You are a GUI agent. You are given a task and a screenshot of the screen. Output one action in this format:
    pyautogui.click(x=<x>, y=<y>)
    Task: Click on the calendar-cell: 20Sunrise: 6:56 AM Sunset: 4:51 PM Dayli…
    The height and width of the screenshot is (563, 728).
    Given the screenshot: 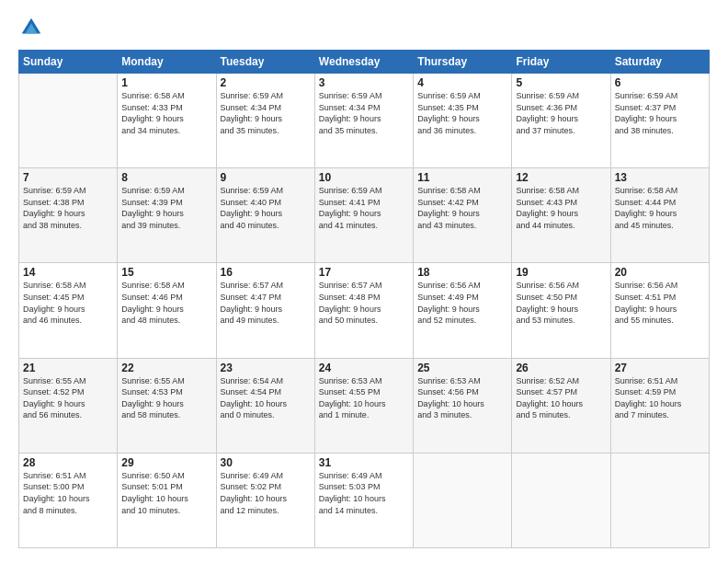 What is the action you would take?
    pyautogui.click(x=660, y=311)
    